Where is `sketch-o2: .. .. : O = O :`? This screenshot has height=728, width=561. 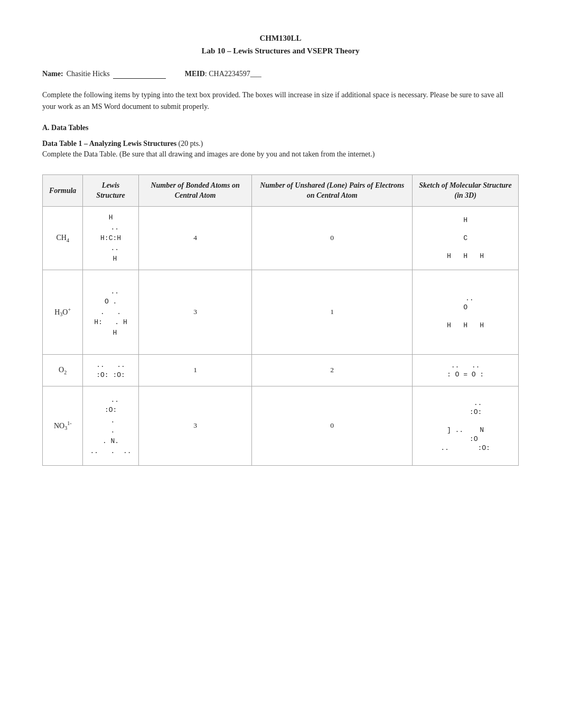 sketch-o2: .. .. : O = O : is located at coordinates (466, 370).